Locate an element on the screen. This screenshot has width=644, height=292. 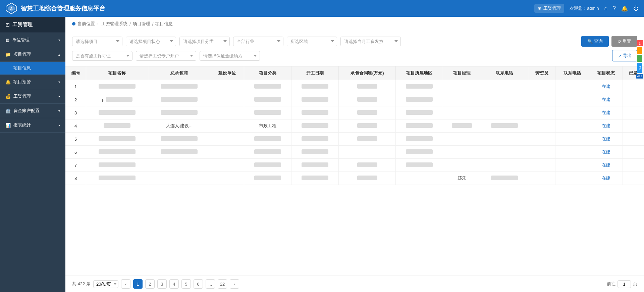
bond-select: 请选择保证金缴纳方 is located at coordinates (230, 56).